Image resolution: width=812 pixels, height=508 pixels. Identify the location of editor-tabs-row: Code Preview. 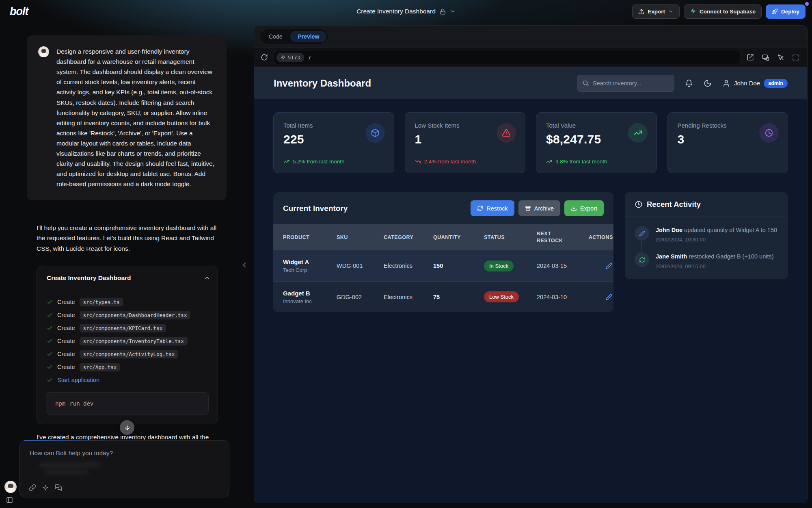
(531, 37).